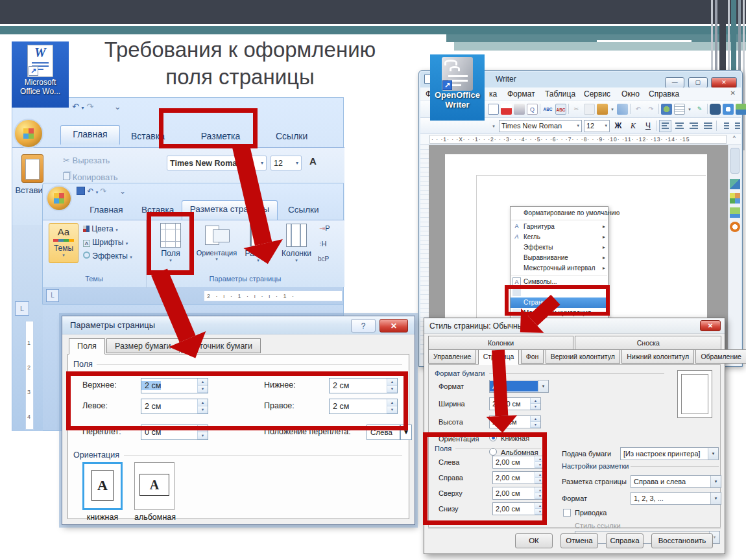  What do you see at coordinates (735, 184) in the screenshot?
I see `gallery-cube-icon` at bounding box center [735, 184].